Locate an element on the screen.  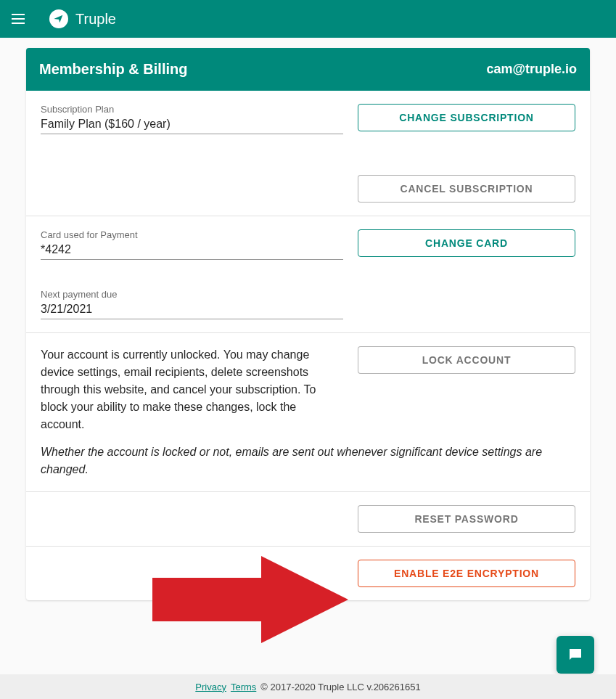
subscription-plan-value: Family Plan ($160 / year) is located at coordinates (192, 126).